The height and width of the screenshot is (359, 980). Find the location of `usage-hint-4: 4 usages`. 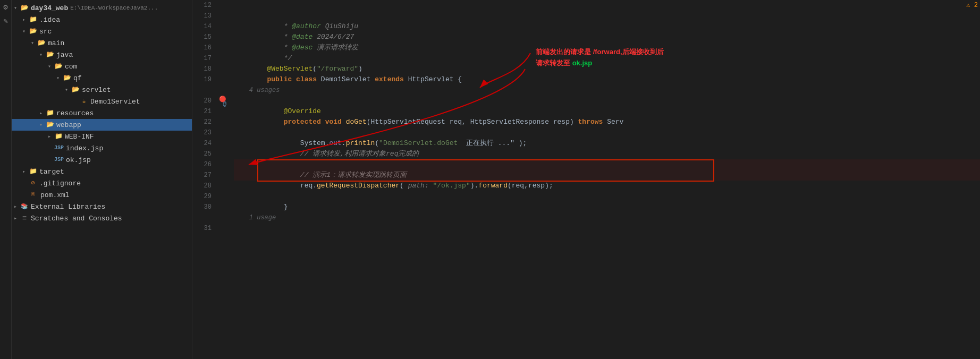

usage-hint-4: 4 usages is located at coordinates (607, 90).